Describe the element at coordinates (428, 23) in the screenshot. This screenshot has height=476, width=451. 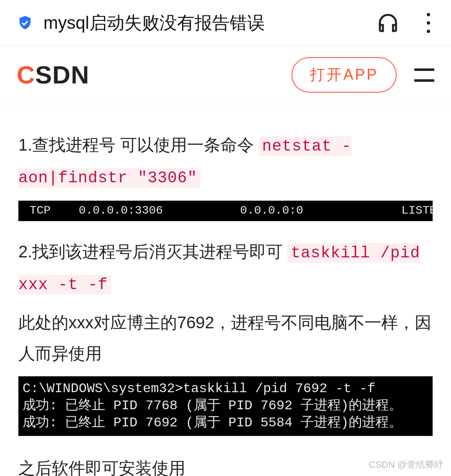
I see `kebab-menu-icon` at that location.